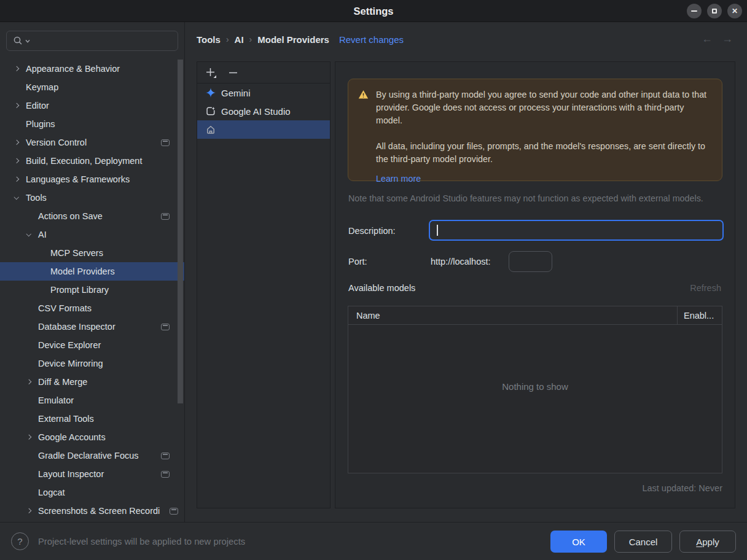 The height and width of the screenshot is (560, 747). Describe the element at coordinates (535, 316) in the screenshot. I see `models-table-header: Name Enabl...` at that location.